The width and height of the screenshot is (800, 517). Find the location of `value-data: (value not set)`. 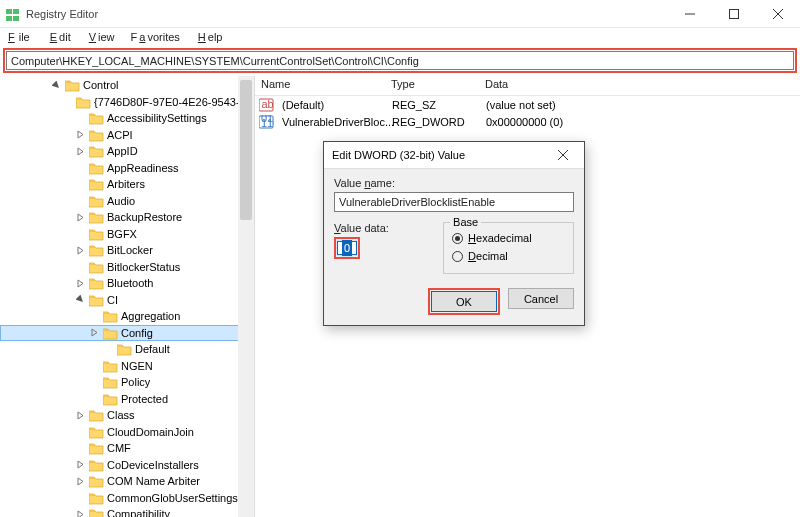

value-data: (value not set) is located at coordinates (640, 105).